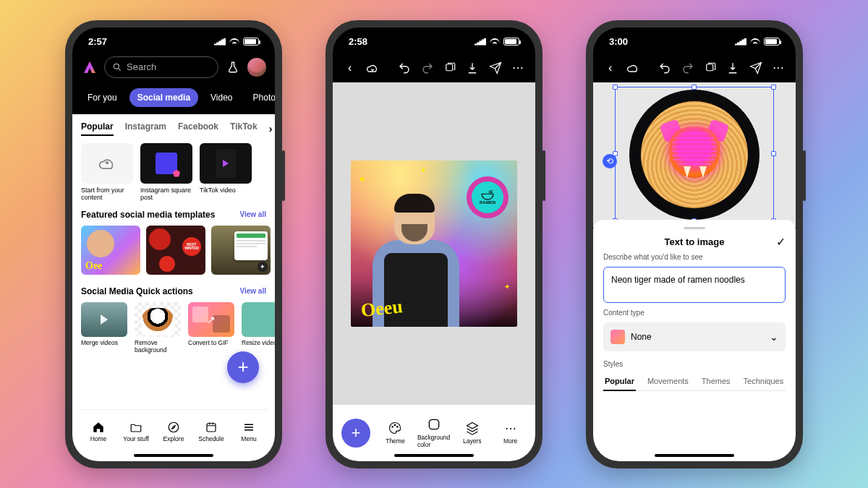 This screenshot has width=868, height=488. I want to click on sheet-title: Text to image, so click(694, 241).